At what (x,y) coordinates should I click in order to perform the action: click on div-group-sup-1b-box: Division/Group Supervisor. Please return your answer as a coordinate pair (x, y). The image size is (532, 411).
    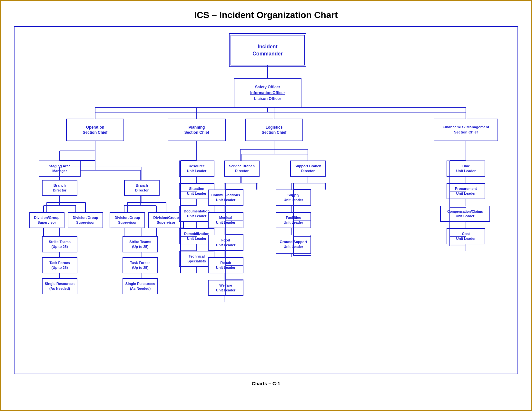
    Looking at the image, I should click on (85, 220).